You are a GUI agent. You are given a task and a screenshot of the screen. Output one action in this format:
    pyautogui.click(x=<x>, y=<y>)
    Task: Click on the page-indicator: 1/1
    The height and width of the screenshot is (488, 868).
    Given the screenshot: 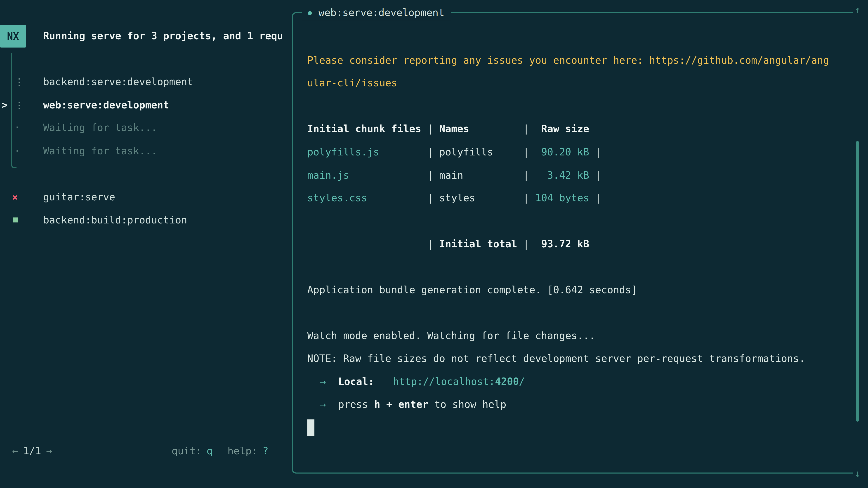 What is the action you would take?
    pyautogui.click(x=32, y=451)
    